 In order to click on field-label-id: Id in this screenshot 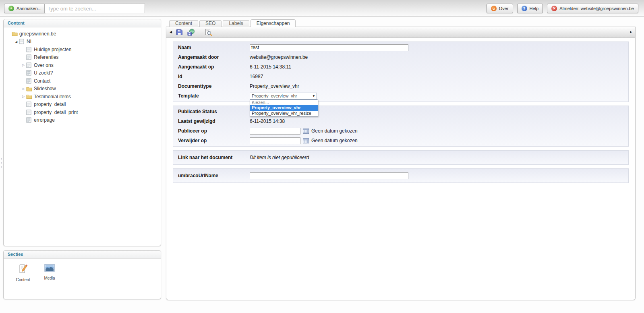, I will do `click(214, 77)`.